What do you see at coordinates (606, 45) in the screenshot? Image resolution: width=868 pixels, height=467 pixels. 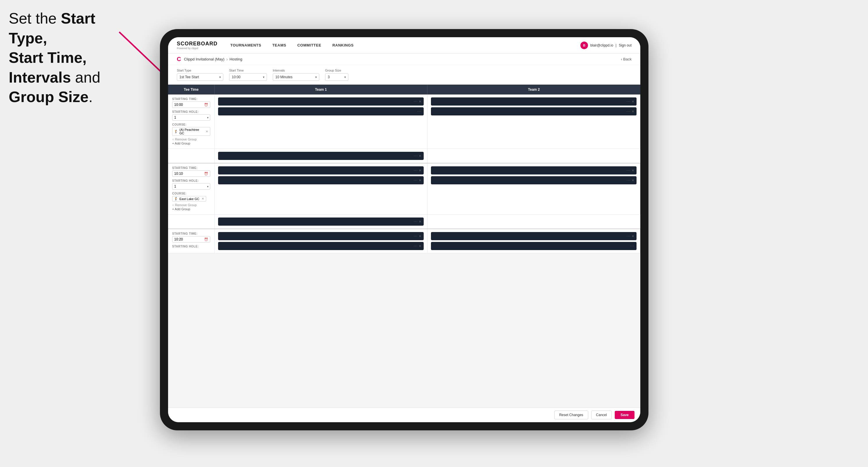 I see `nav-right: B blair@clippd.io | Sign out` at bounding box center [606, 45].